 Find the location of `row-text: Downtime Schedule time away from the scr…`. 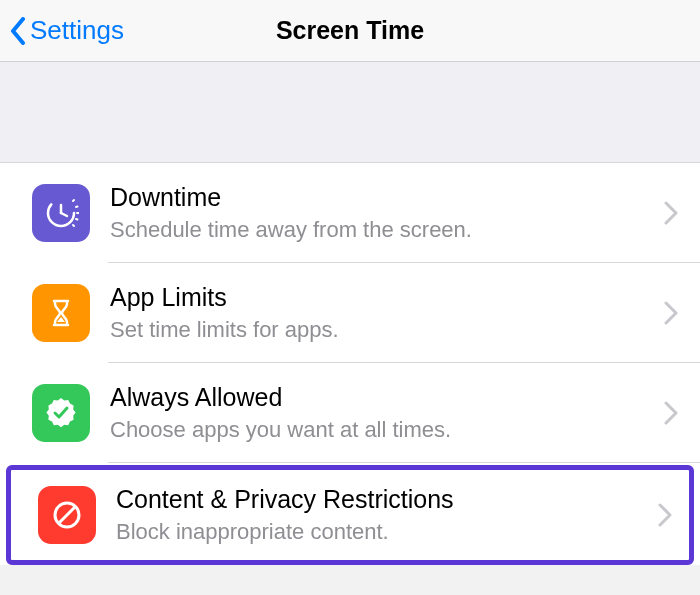

row-text: Downtime Schedule time away from the scr… is located at coordinates (381, 214).